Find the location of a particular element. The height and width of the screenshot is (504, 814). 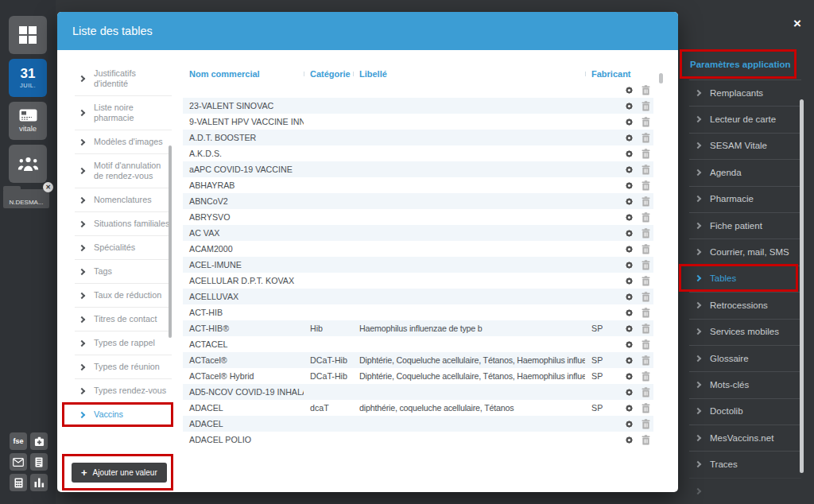

table-row: ACT-HIB® Hib Haemophilus influenzae de t… is located at coordinates (418, 328).